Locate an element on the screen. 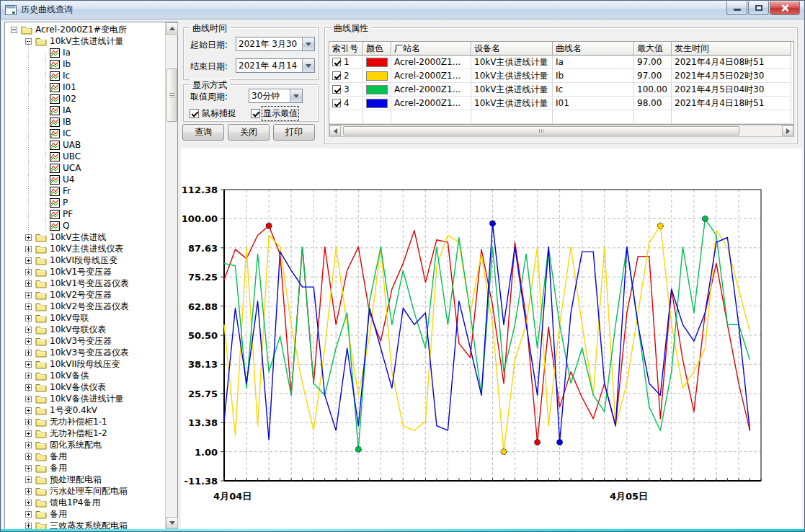 The image size is (805, 532). maximize-button is located at coordinates (758, 9).